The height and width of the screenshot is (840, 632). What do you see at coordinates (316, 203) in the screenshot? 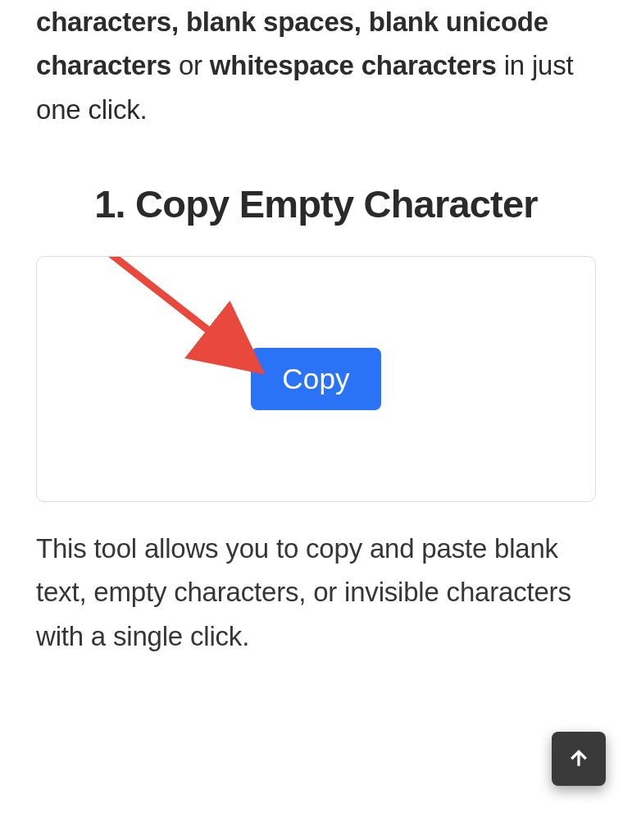
I see `section-heading: 1. Copy Empty Character` at bounding box center [316, 203].